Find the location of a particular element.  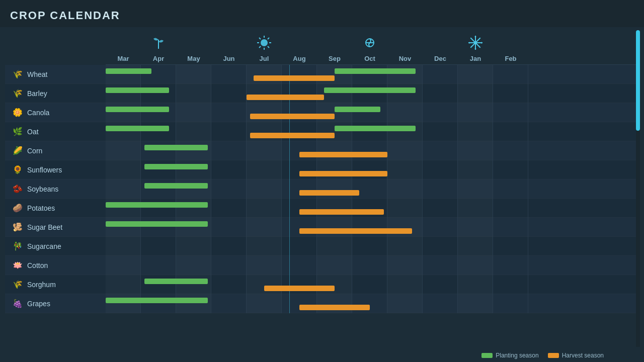

crop-name: Barley is located at coordinates (37, 94).